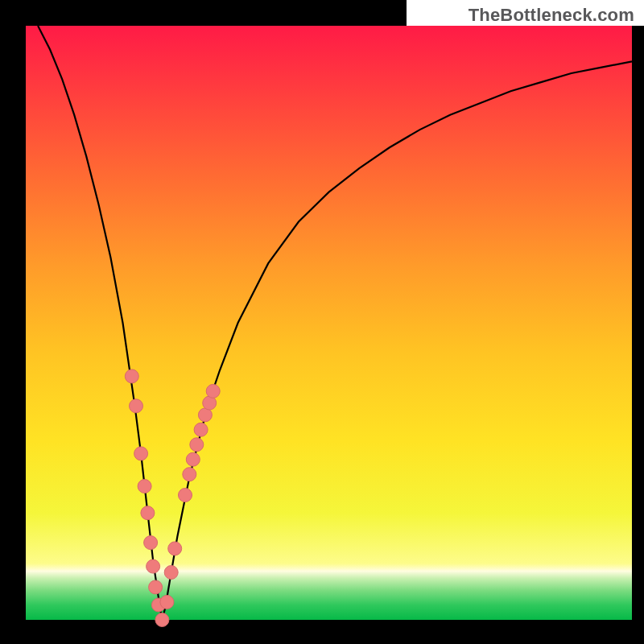 This screenshot has height=644, width=644. I want to click on frame-bottom, so click(322, 632).